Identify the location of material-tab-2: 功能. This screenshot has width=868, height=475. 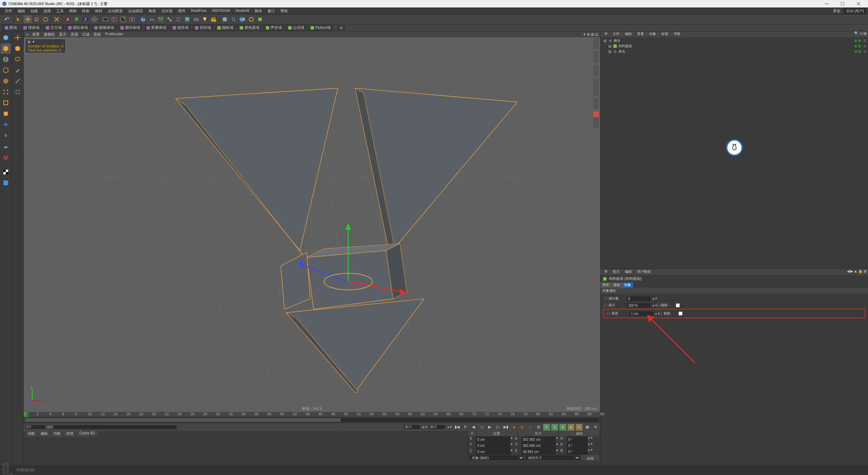
(57, 434).